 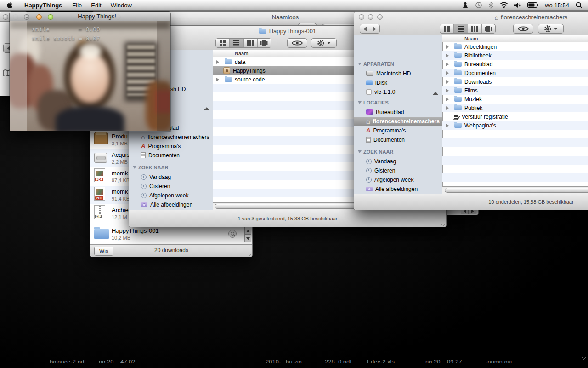 I want to click on app-menu: HappyThings, so click(x=43, y=5).